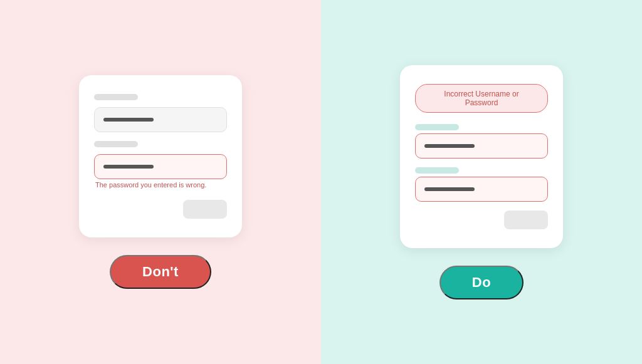 This screenshot has height=364, width=642. What do you see at coordinates (482, 146) in the screenshot?
I see `right-username-input` at bounding box center [482, 146].